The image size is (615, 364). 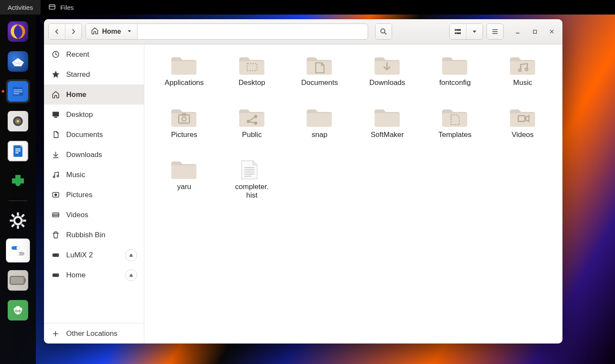 I want to click on sidebar-item-videos: Videos, so click(x=94, y=215).